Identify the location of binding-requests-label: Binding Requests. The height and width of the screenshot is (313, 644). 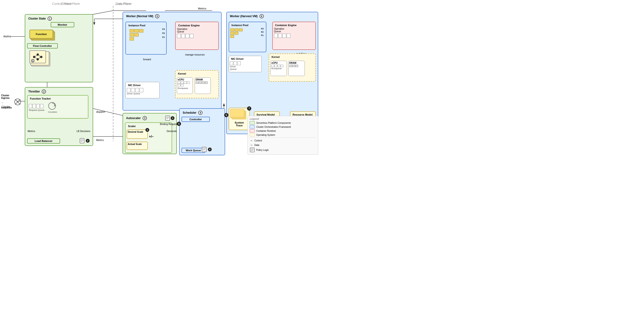
(169, 124).